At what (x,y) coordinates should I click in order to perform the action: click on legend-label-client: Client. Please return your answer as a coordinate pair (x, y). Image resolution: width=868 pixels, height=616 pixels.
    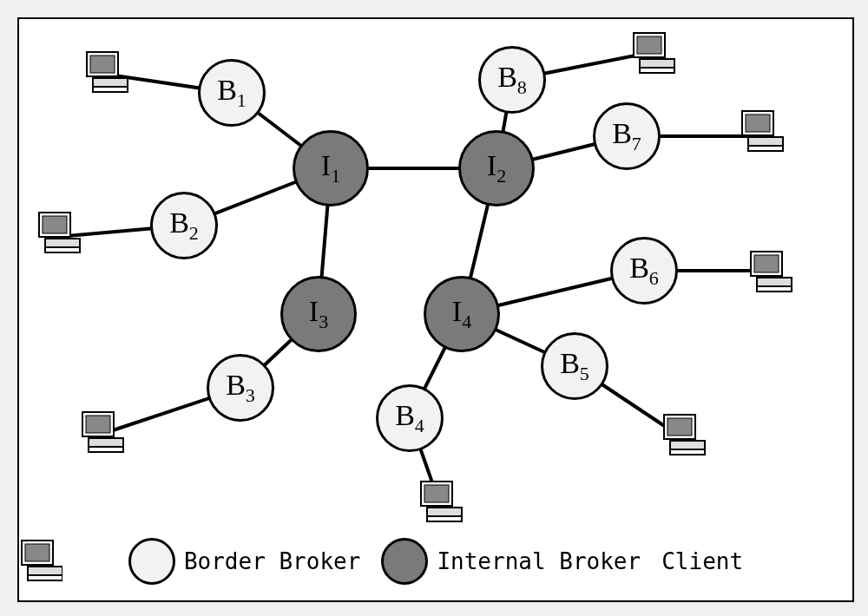
    Looking at the image, I should click on (702, 561).